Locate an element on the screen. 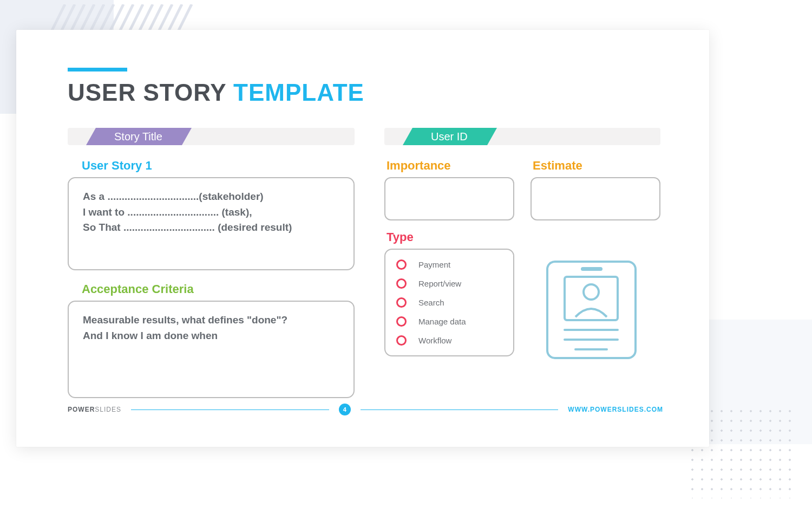 Image resolution: width=812 pixels, height=520 pixels. story-line-1: As a ................................(st… is located at coordinates (211, 197).